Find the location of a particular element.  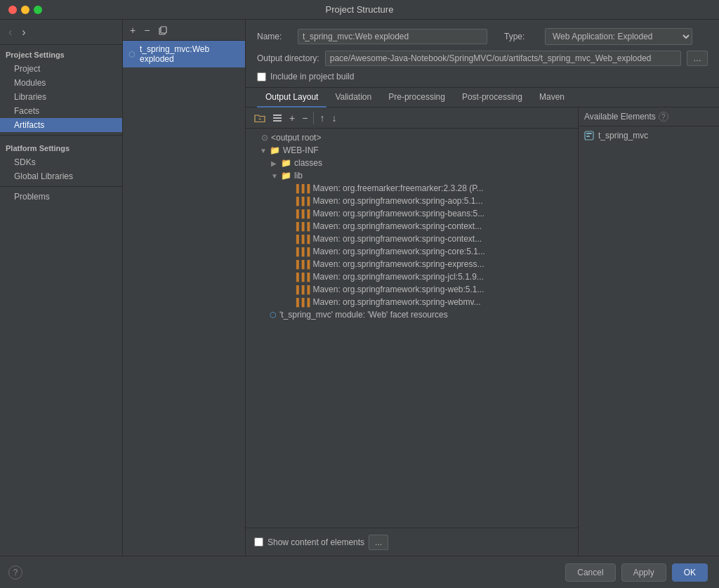

tab-pre-processing: Pre-processing is located at coordinates (417, 98).